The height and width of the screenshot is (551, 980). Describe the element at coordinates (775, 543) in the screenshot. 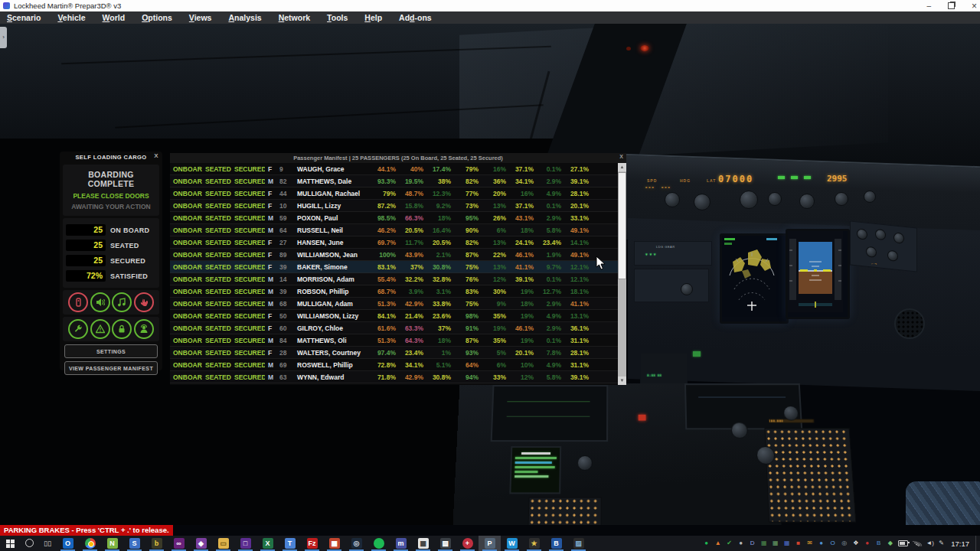

I see `terrain2-tray-icon: ▦` at that location.